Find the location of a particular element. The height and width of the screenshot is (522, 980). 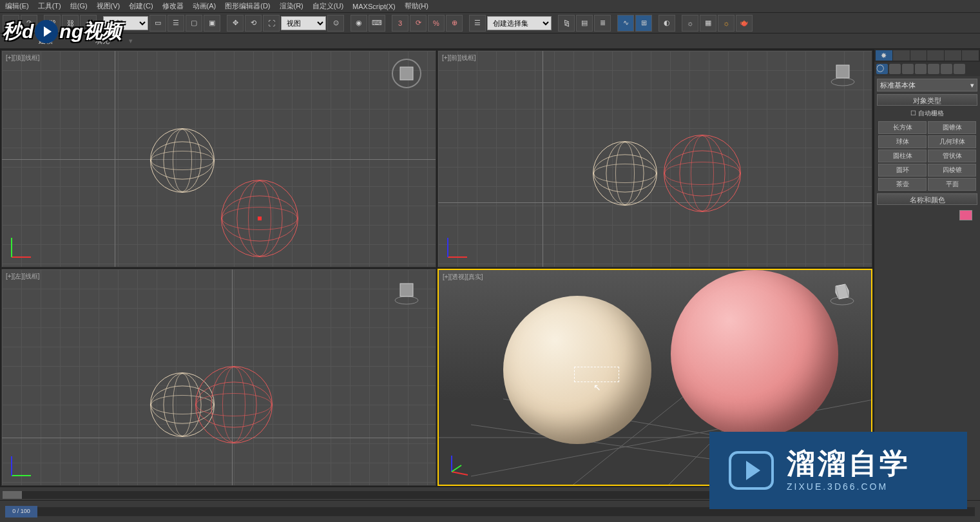

cone-button: 圆锥体 is located at coordinates (952, 128).